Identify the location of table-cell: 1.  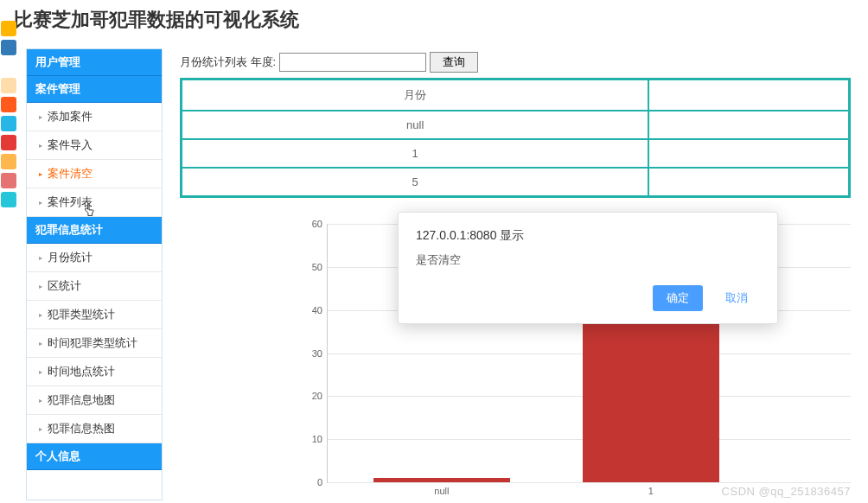
(415, 154).